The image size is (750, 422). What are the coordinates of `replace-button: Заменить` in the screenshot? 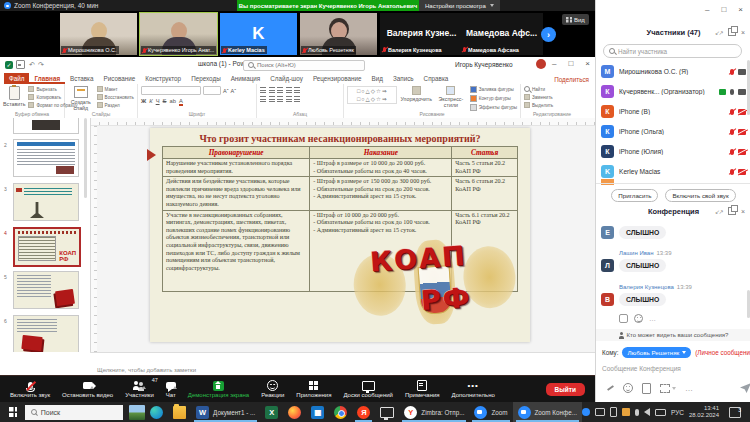 It's located at (538, 97).